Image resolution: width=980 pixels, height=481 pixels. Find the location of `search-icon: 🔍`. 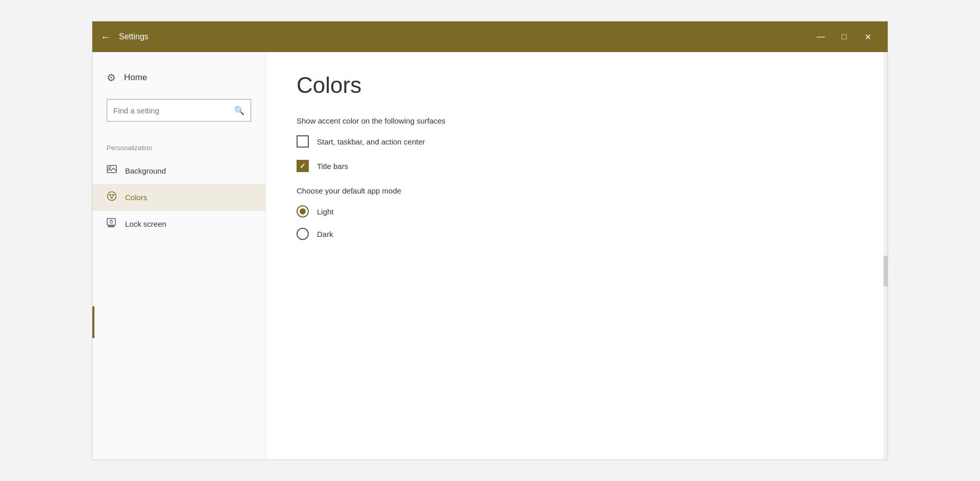

search-icon: 🔍 is located at coordinates (239, 110).